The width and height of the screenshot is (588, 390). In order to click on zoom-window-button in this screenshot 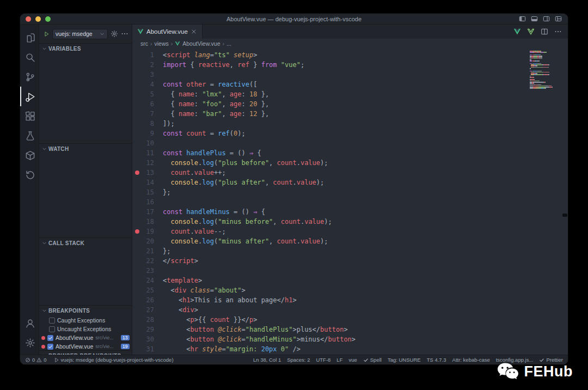, I will do `click(48, 19)`.